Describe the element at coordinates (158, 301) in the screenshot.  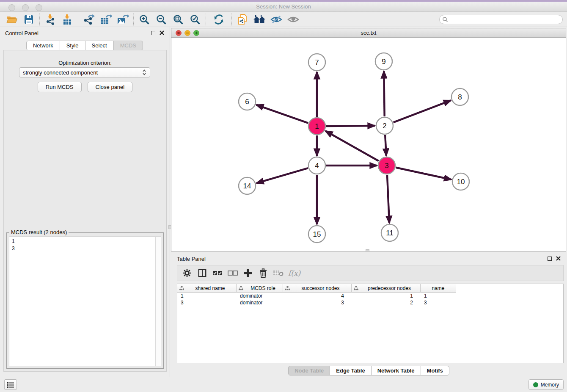
I see `result-scrollbar` at that location.